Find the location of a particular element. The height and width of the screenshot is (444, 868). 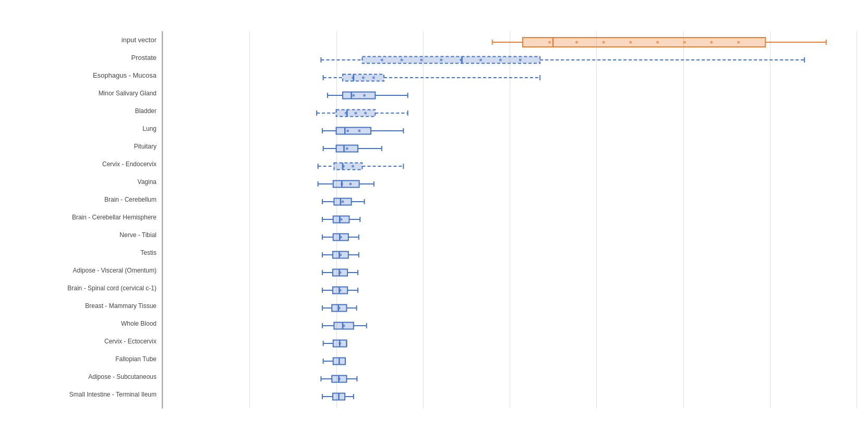

chart-title is located at coordinates (429, 13).